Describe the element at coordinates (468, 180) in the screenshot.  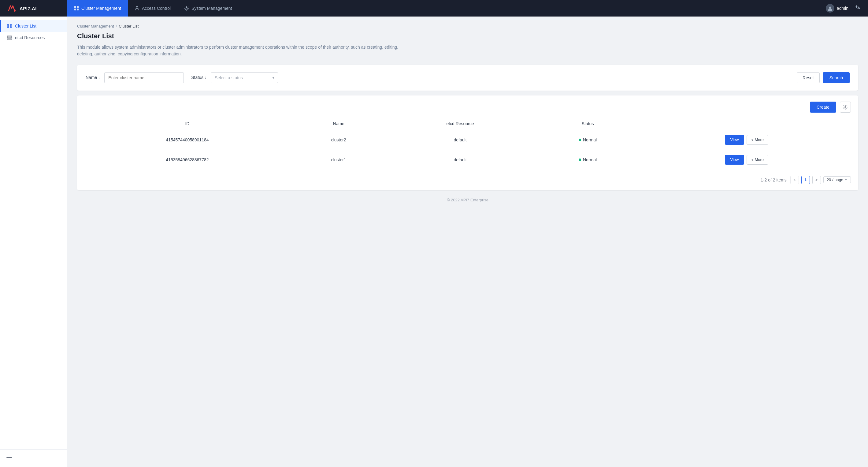
I see `pagination: 1-2 of 2 items < 1 > 20 / page ▼` at that location.